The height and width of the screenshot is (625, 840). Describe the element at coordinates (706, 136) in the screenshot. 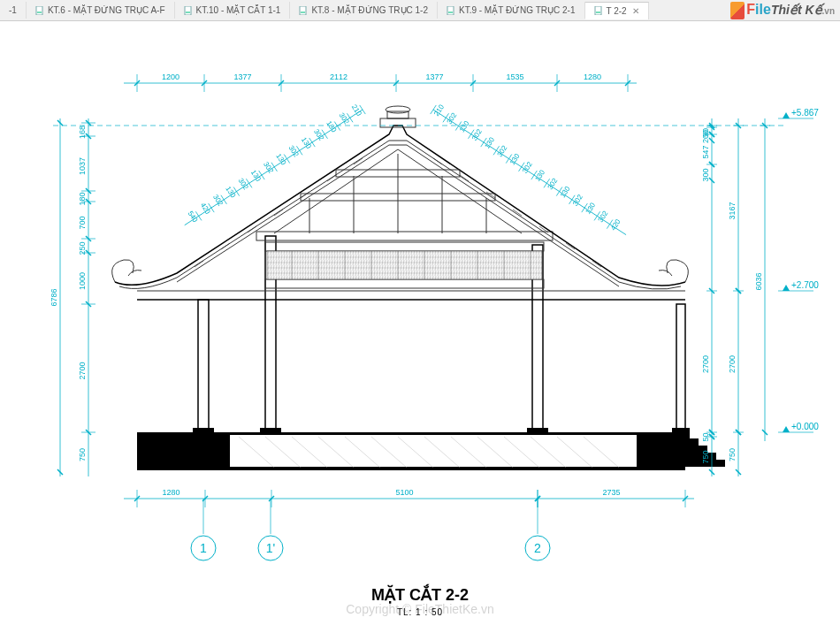

I see `svg-text: 200` at that location.